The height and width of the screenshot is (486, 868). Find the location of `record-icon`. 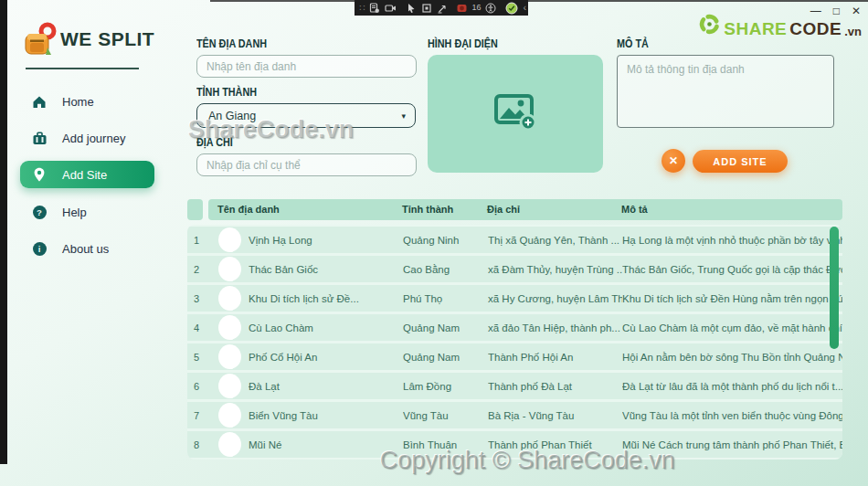

record-icon is located at coordinates (462, 8).